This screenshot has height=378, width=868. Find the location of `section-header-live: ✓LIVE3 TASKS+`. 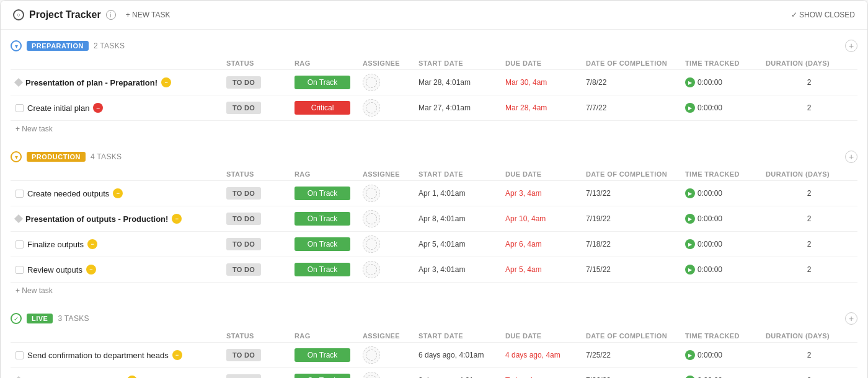

section-header-live: ✓LIVE3 TASKS+ is located at coordinates (434, 319).